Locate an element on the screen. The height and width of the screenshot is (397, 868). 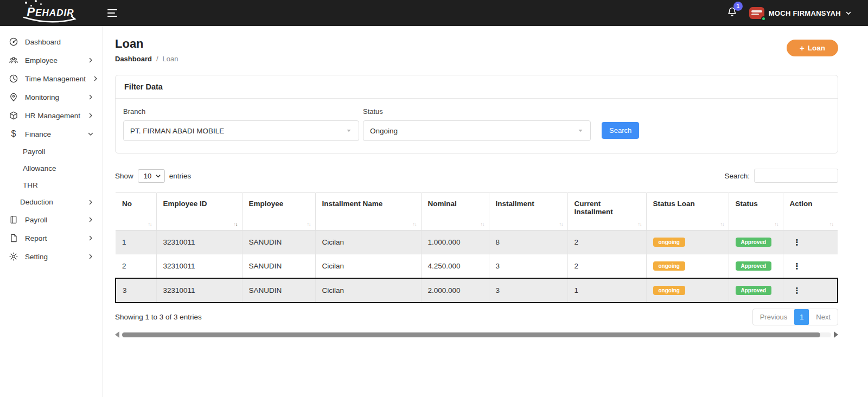
sidebar-item-setting: Setting is located at coordinates (51, 257).